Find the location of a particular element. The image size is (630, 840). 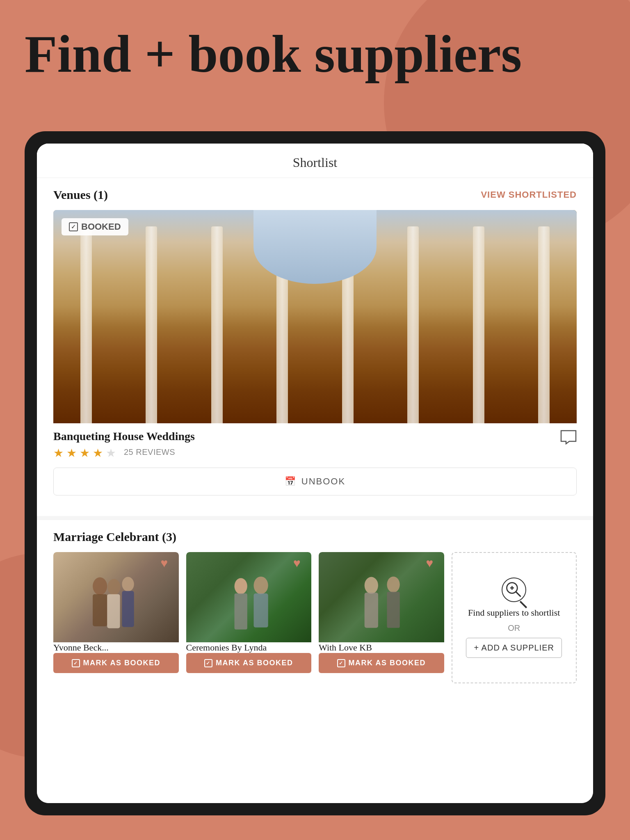

mark-booked-btn-2: ✓ MARK AS BOOKED is located at coordinates (249, 663).